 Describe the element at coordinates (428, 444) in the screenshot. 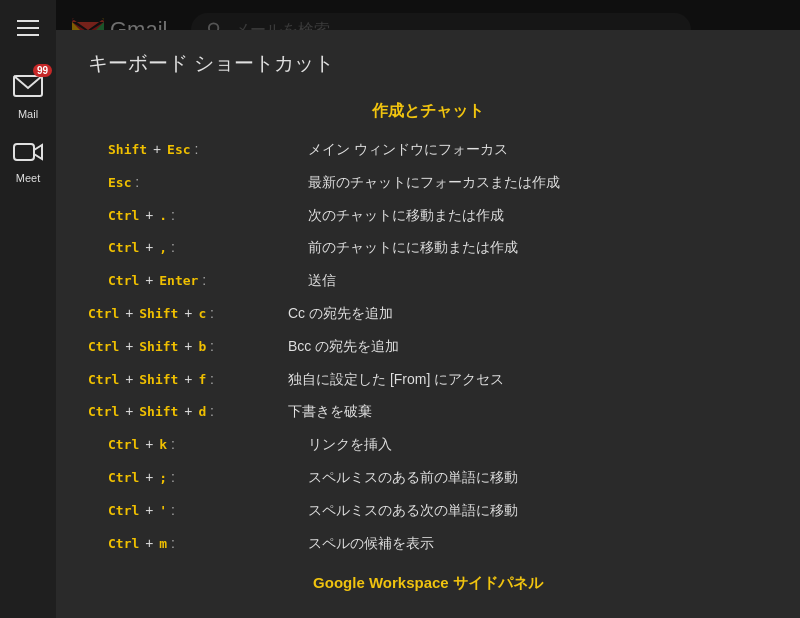

I see `shortcut-row-ctrl-k: Ctrl + k : リンクを挿入` at that location.